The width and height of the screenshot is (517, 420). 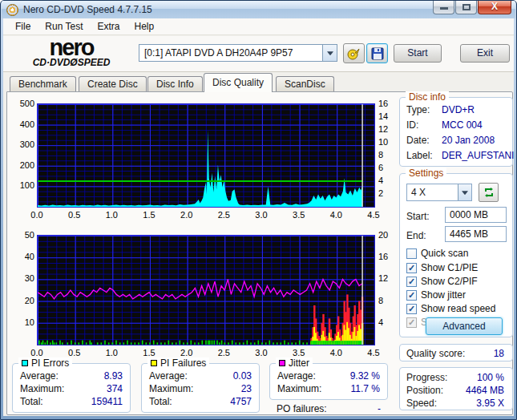 What do you see at coordinates (381, 168) in the screenshot?
I see `axis-tick-label: 6` at bounding box center [381, 168].